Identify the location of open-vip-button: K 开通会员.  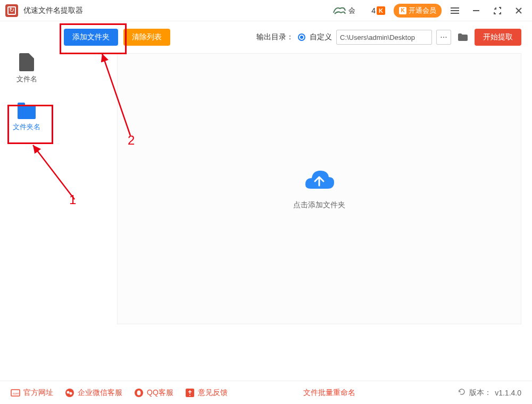
(418, 11).